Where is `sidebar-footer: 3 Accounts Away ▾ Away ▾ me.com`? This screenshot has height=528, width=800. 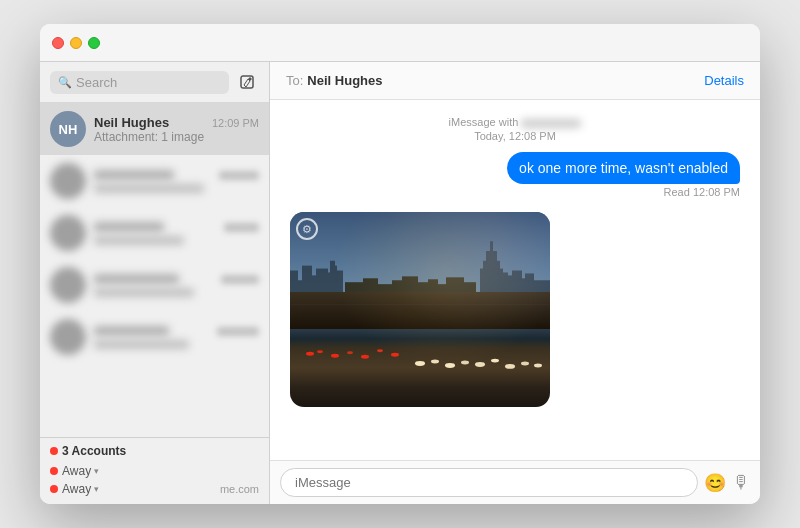 sidebar-footer: 3 Accounts Away ▾ Away ▾ me.com is located at coordinates (154, 470).